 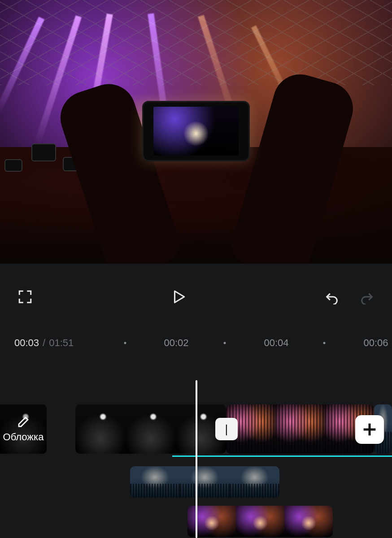 What do you see at coordinates (27, 343) in the screenshot?
I see `current-time: 00:03` at bounding box center [27, 343].